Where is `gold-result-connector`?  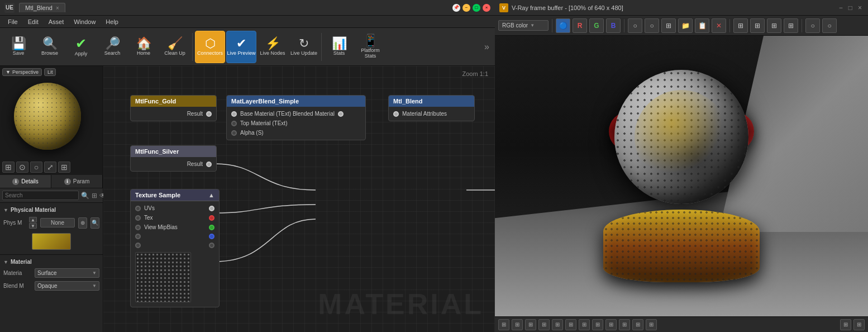 gold-result-connector is located at coordinates (209, 114).